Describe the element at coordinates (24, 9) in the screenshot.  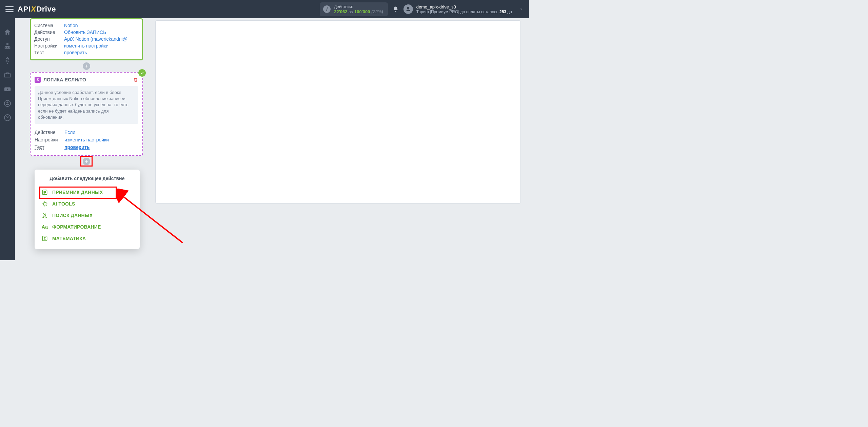
I see `logo-api: API` at that location.